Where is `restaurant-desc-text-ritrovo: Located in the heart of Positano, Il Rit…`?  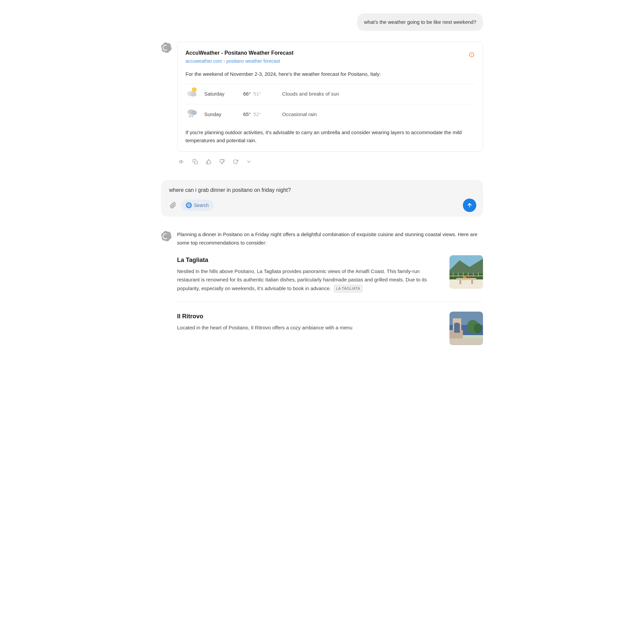 restaurant-desc-text-ritrovo: Located in the heart of Positano, Il Rit… is located at coordinates (265, 327).